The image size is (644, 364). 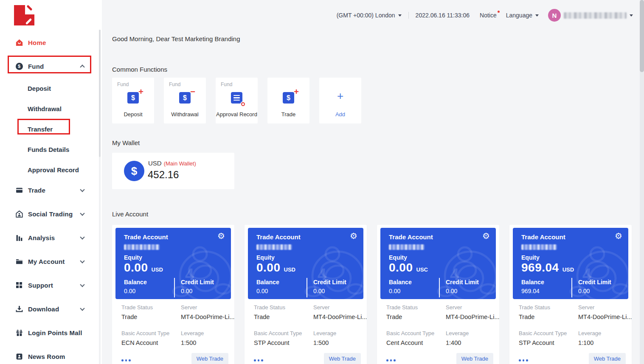 What do you see at coordinates (29, 22) in the screenshot?
I see `logo-slash-white` at bounding box center [29, 22].